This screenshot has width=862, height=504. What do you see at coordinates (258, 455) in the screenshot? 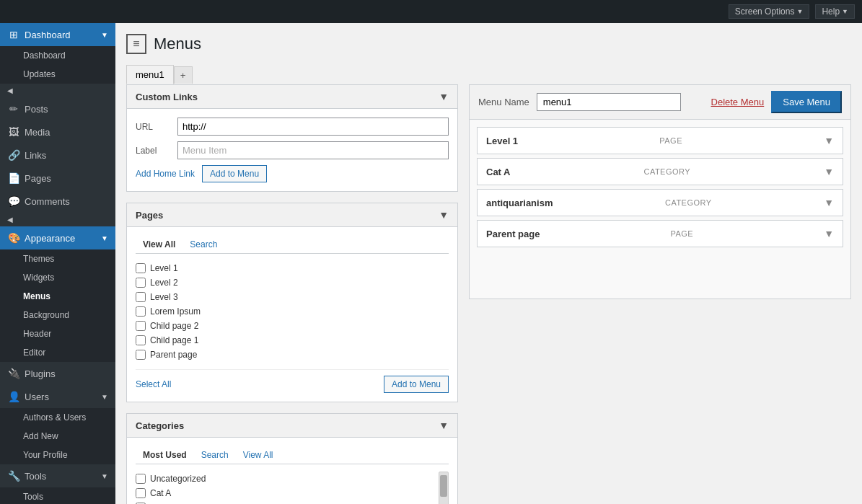
I see `categories-tab-view-all: View All` at bounding box center [258, 455].